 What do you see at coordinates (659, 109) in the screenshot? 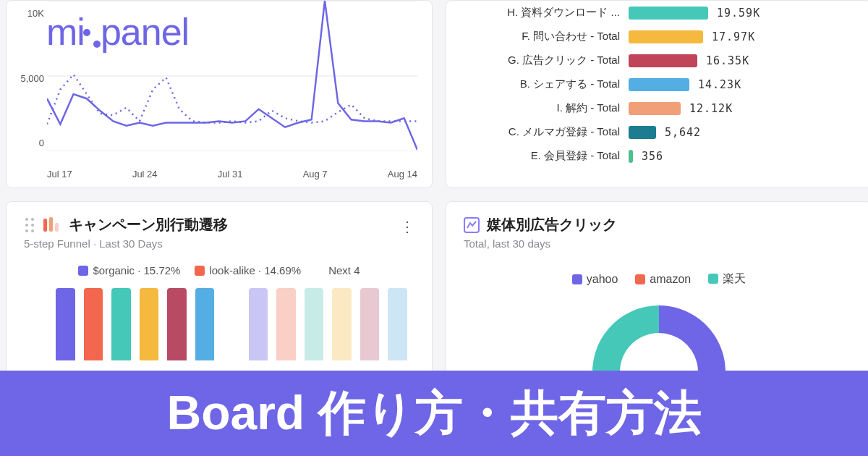
I see `barlist-row: I. 解約 - Total12.12K` at bounding box center [659, 109].